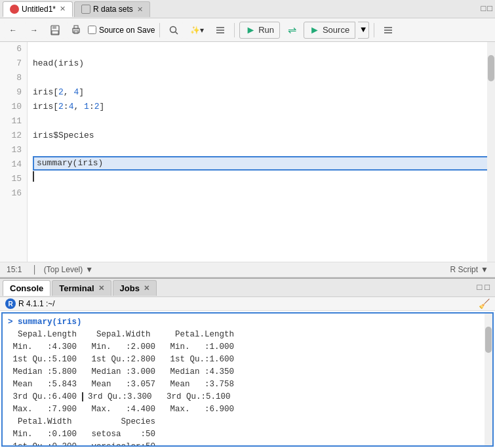  Describe the element at coordinates (127, 30) in the screenshot. I see `source-on-save-label: Source on Save` at that location.